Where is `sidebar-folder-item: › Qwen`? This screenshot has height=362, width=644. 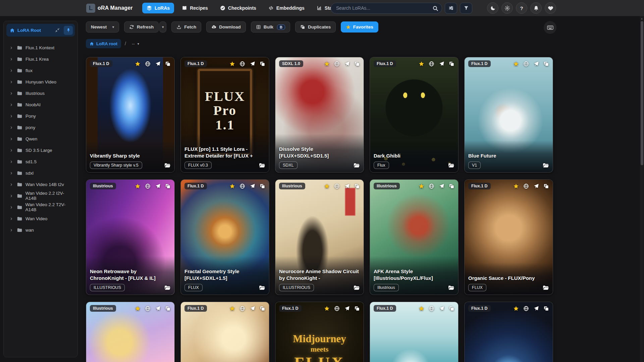 sidebar-folder-item: › Qwen is located at coordinates (41, 139).